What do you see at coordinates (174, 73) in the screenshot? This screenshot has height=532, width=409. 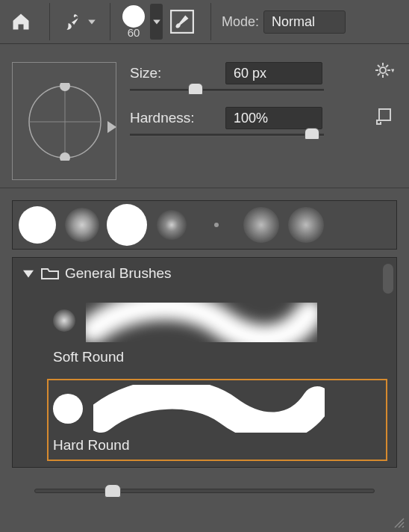 I see `size-label: Size:` at bounding box center [174, 73].